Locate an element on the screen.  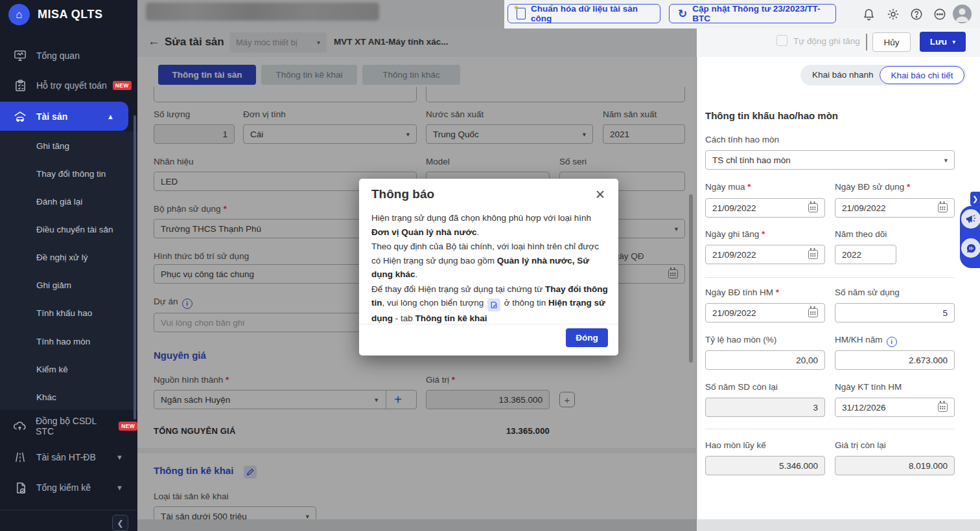
modal-text-bold: Đơn vị Quản lý nhà nước is located at coordinates (424, 232).